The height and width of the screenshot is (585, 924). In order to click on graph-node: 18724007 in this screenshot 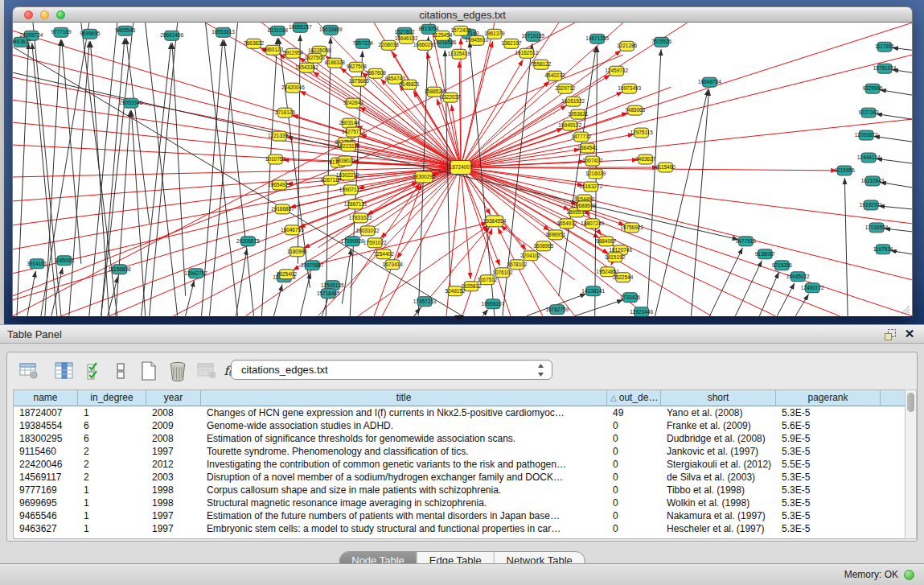, I will do `click(462, 167)`.